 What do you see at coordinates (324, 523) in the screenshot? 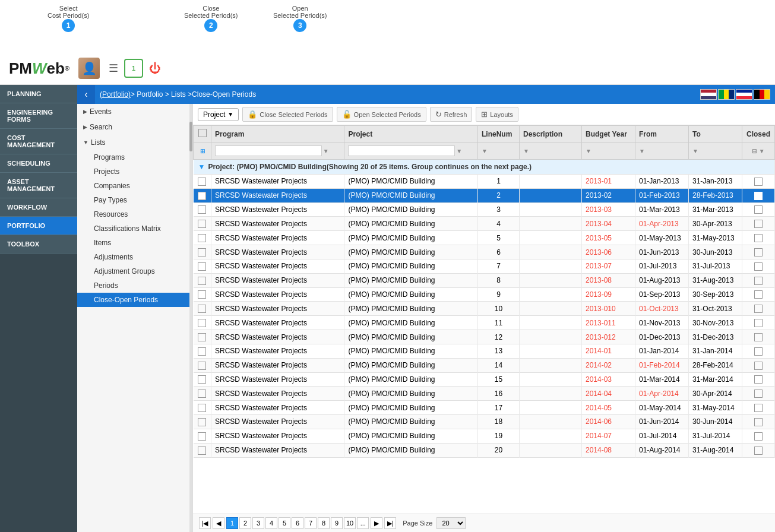
I see `page-number-8: 8` at bounding box center [324, 523].